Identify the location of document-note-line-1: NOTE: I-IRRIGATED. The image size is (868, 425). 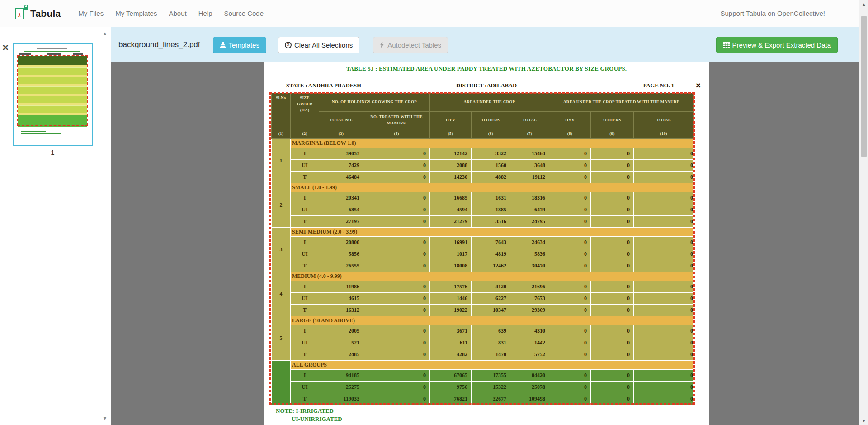
(305, 411).